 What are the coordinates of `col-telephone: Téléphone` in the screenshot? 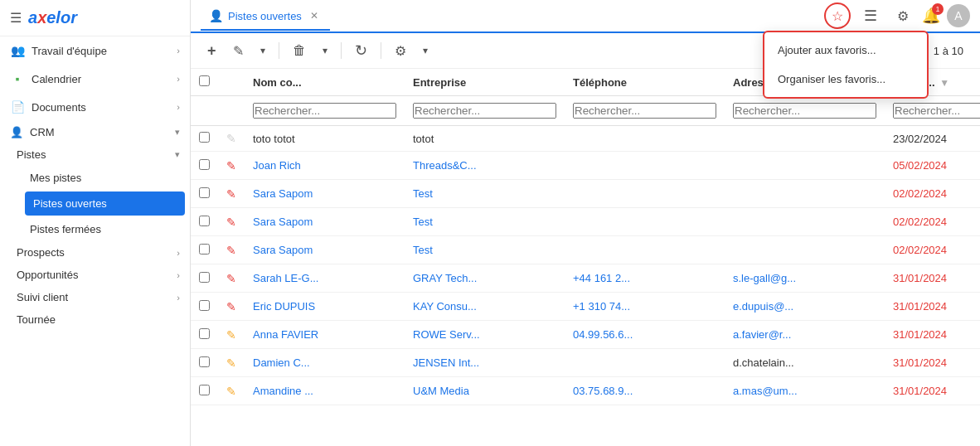 It's located at (645, 83).